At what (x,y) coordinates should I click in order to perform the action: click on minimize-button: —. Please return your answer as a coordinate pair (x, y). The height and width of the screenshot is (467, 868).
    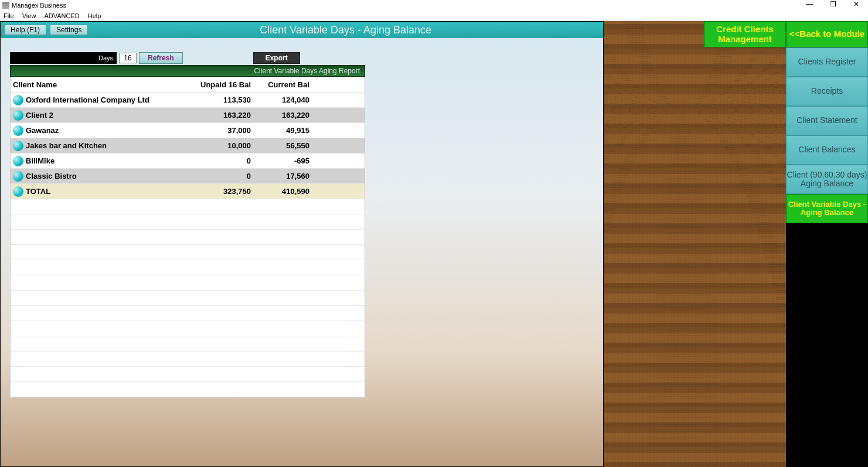
    Looking at the image, I should click on (809, 5).